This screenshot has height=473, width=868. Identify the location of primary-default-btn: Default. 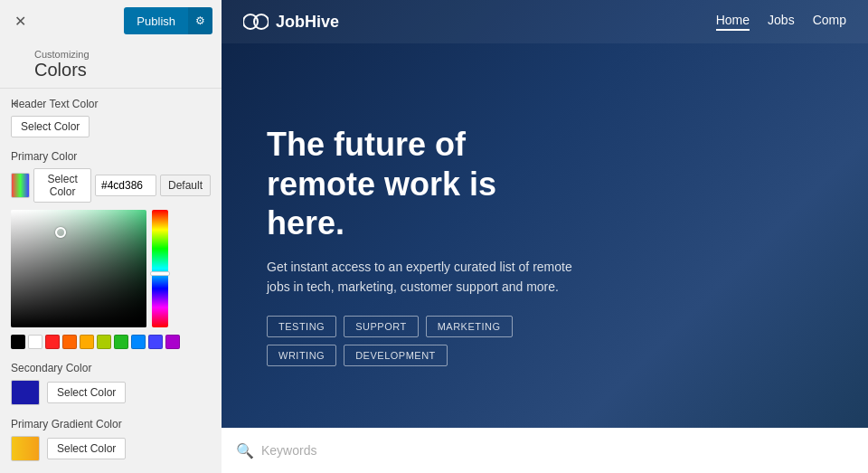
(185, 185).